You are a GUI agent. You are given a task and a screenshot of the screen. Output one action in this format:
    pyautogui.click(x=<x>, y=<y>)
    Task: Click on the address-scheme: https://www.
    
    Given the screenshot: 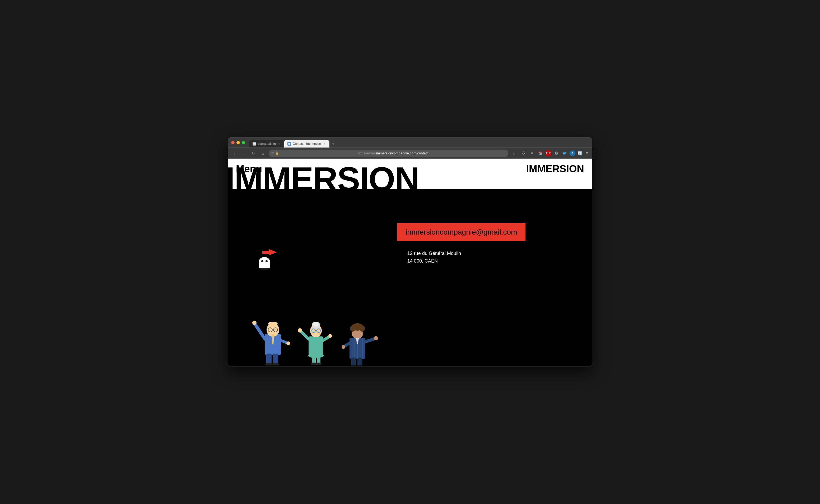 What is the action you would take?
    pyautogui.click(x=367, y=153)
    